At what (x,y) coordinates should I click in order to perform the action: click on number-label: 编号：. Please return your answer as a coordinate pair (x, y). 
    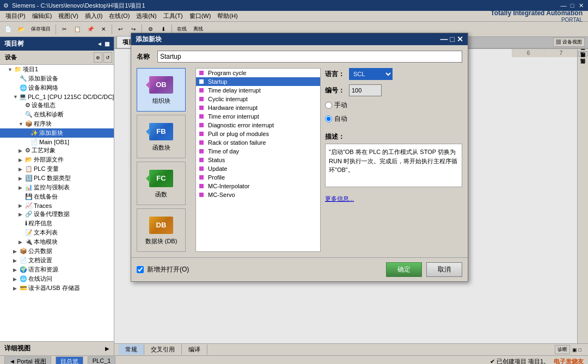
    Looking at the image, I should click on (335, 90).